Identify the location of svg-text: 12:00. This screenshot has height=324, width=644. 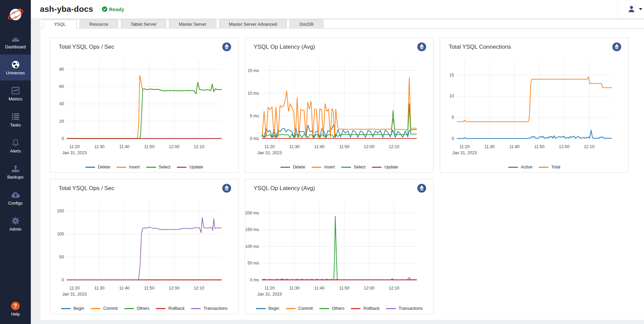
(369, 288).